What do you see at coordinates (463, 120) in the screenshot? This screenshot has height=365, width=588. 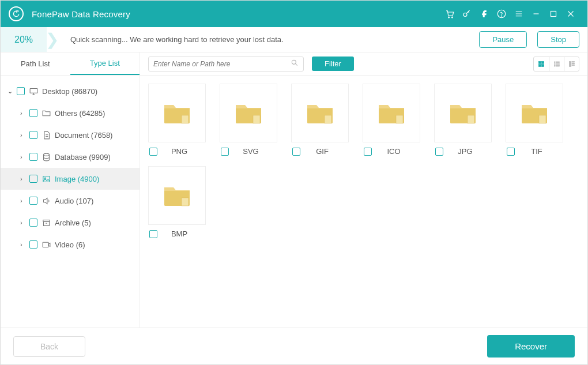 I see `folder-card: JPG` at bounding box center [463, 120].